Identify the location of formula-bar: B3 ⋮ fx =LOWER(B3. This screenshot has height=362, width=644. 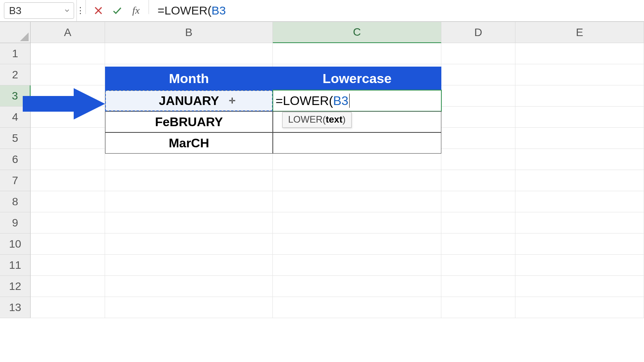
(322, 11).